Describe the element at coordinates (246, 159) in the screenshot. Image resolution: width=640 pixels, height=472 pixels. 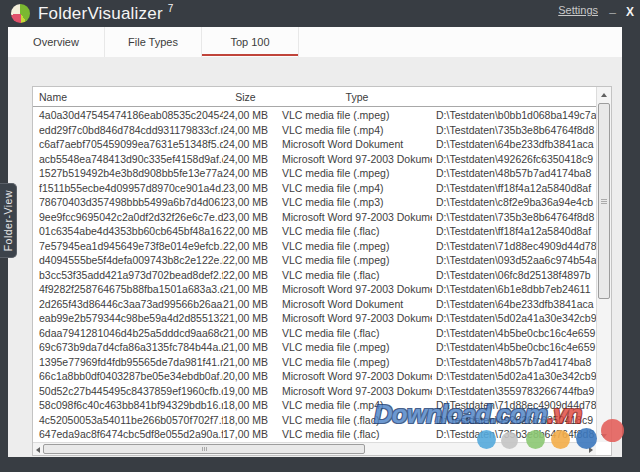
I see `cell-file-size: 24,00 MB` at that location.